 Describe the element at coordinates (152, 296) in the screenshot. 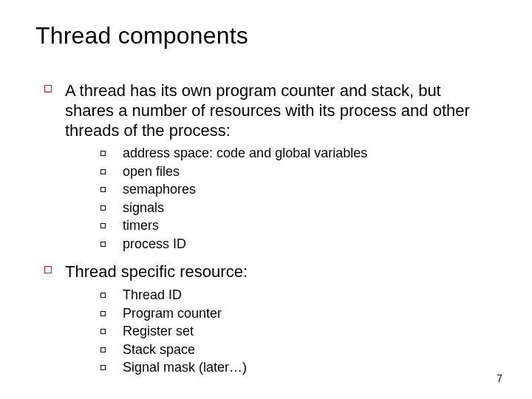

I see `sub-bullet-text: Thread ID` at that location.